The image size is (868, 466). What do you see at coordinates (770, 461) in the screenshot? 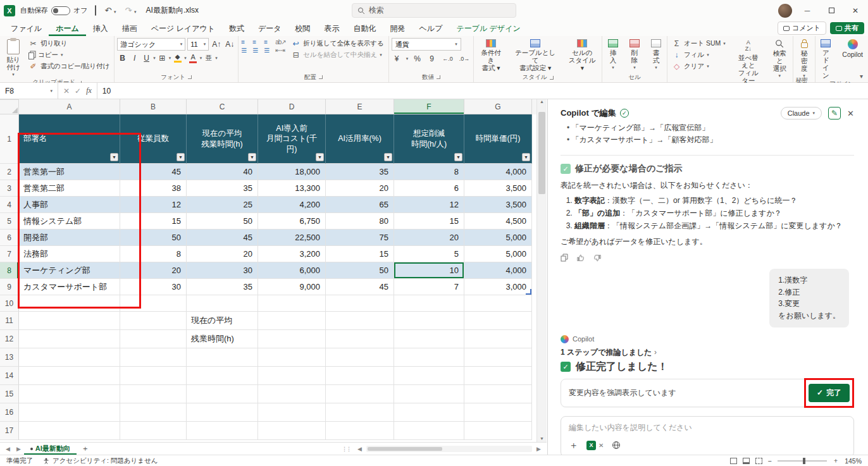
I see `zoom-out-button: −` at bounding box center [770, 461].